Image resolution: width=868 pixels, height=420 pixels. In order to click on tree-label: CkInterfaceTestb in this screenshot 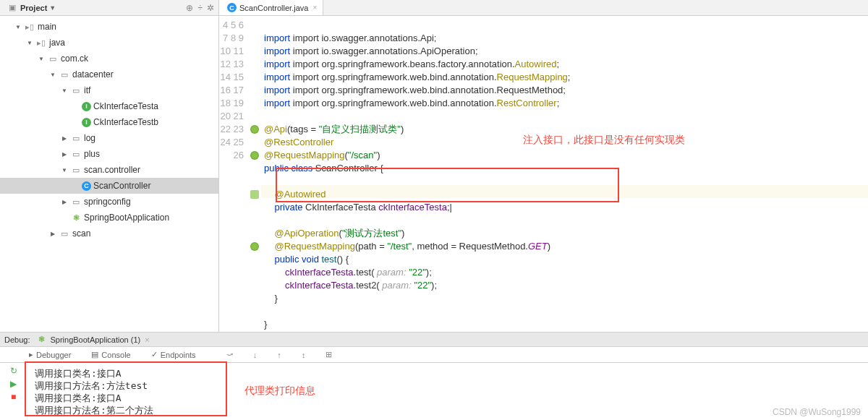, I will do `click(126, 122)`.